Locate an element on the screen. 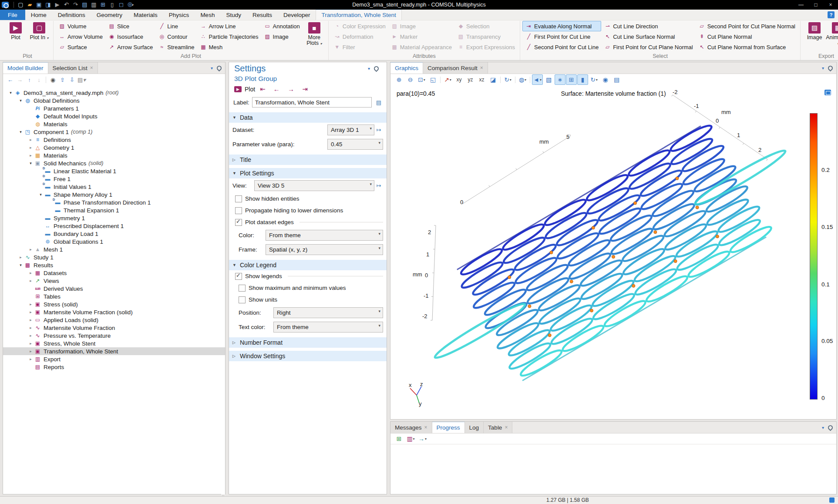 Image resolution: width=838 pixels, height=504 pixels. redo-icon: ↷ is located at coordinates (76, 5).